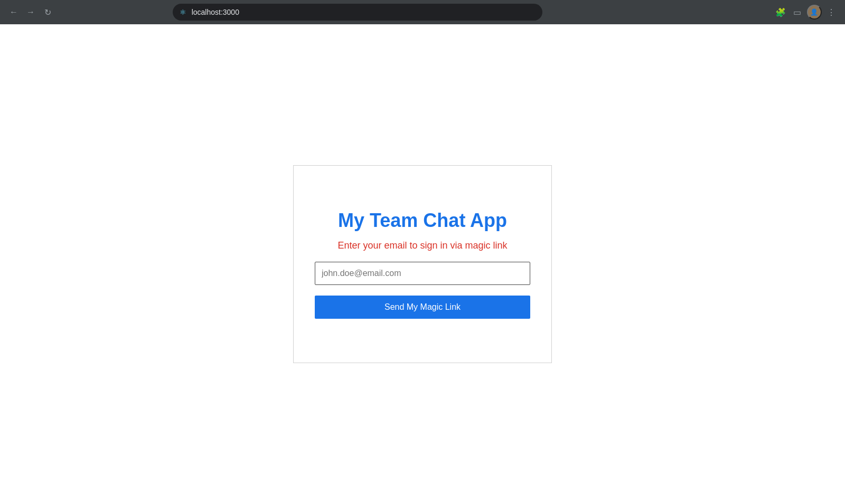 Image resolution: width=845 pixels, height=504 pixels. What do you see at coordinates (781, 12) in the screenshot?
I see `extensions-button: 🧩` at bounding box center [781, 12].